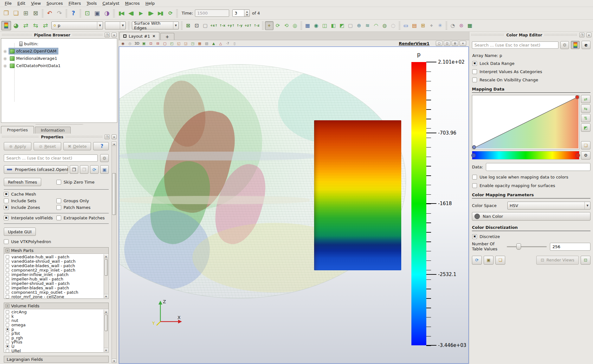  What do you see at coordinates (489, 260) in the screenshot?
I see `save-as-default-button: ▣` at bounding box center [489, 260].